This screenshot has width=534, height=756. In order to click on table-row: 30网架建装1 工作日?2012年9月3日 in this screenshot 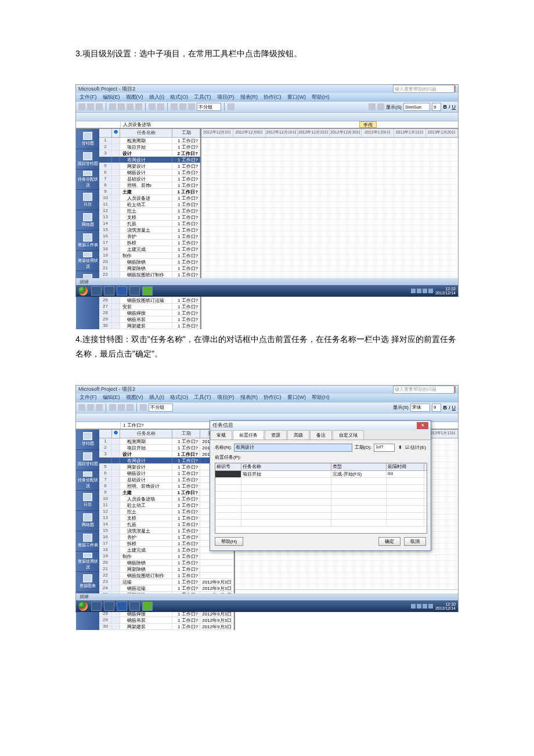, I will do `click(167, 627)`.